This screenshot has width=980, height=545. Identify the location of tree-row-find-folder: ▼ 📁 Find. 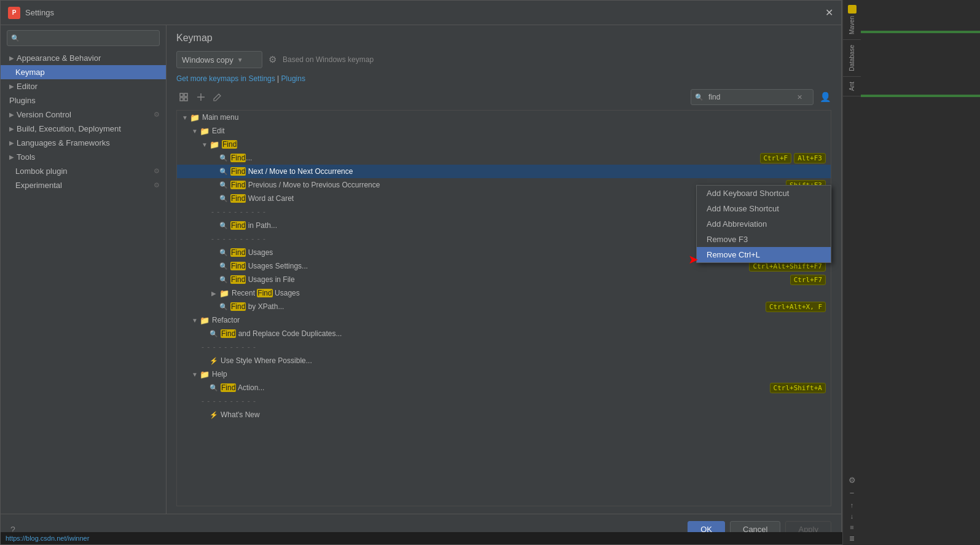
(504, 144).